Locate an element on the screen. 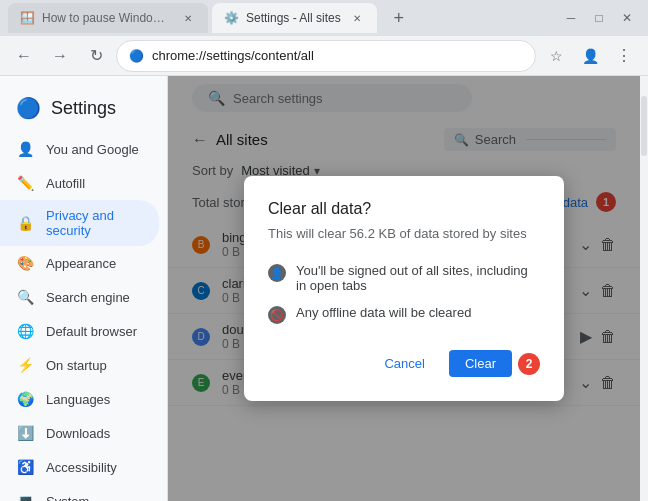 The height and width of the screenshot is (501, 648). tab2-title: Settings - All sites is located at coordinates (294, 18).